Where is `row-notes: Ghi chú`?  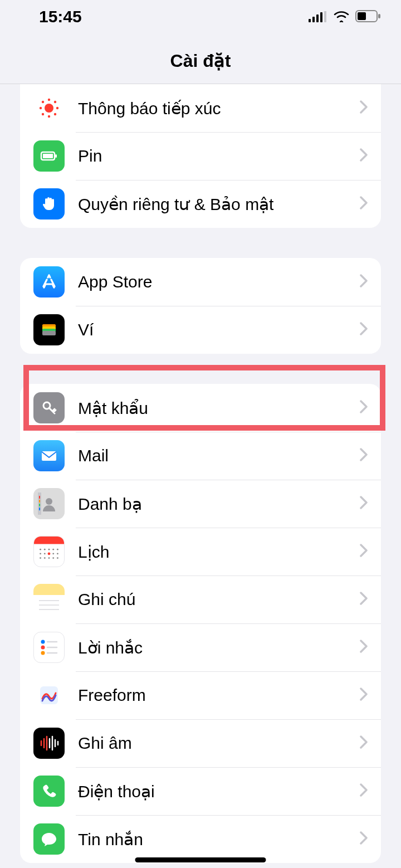
row-notes: Ghi chú is located at coordinates (200, 599).